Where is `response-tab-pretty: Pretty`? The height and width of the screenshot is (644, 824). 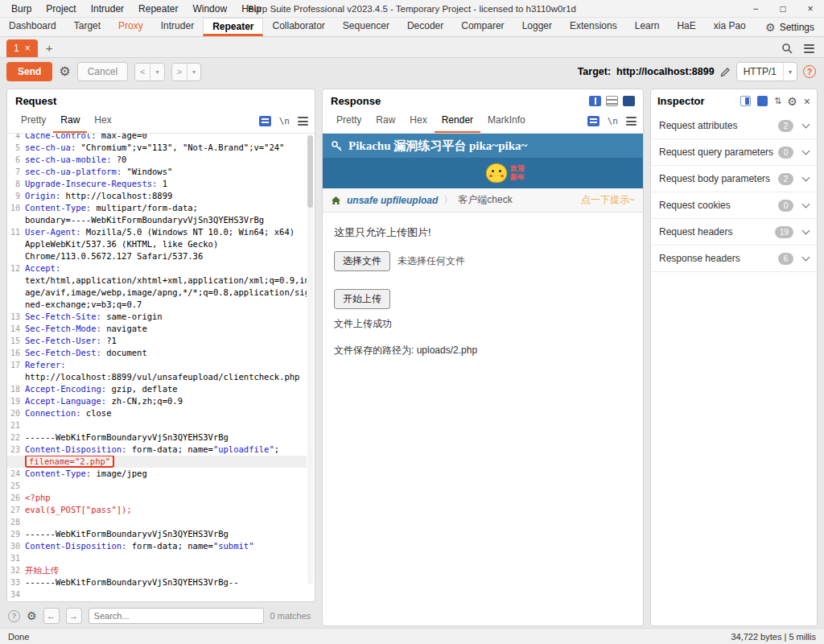 response-tab-pretty: Pretty is located at coordinates (349, 121).